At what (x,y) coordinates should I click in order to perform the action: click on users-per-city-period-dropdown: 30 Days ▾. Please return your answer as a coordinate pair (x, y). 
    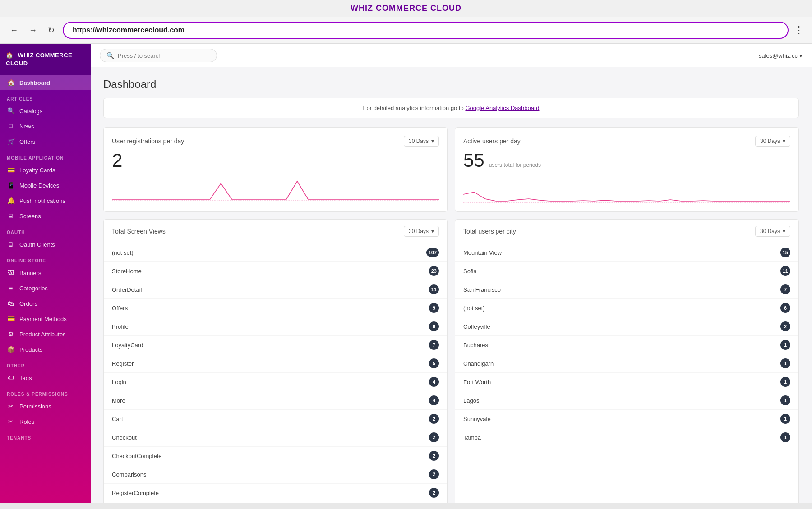
    Looking at the image, I should click on (773, 231).